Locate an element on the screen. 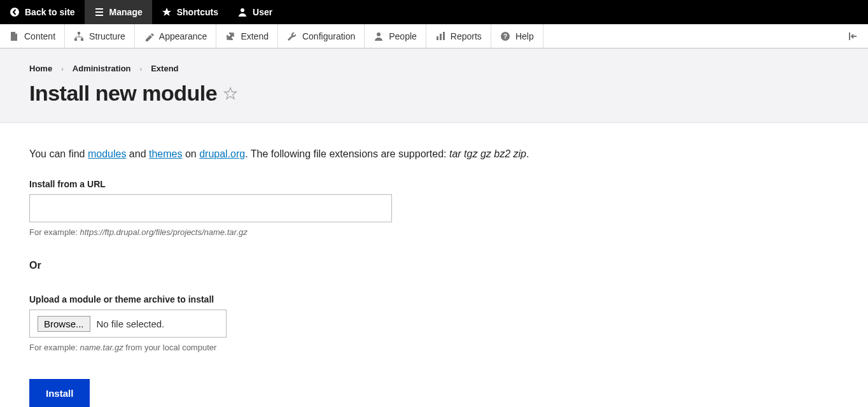  intro-text: You can find modules and themes on drupa… is located at coordinates (434, 154).